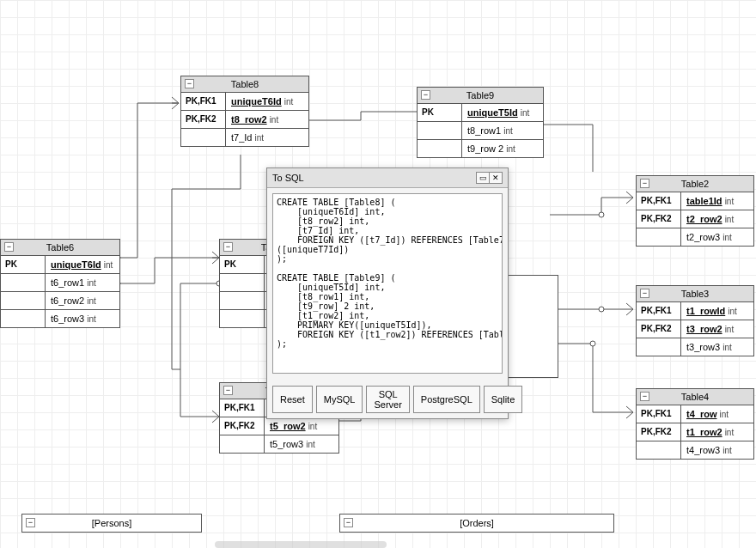 This screenshot has height=548, width=756. What do you see at coordinates (245, 112) in the screenshot?
I see `entity-table8: −Table8 PK,FK1uniqueT6Id int PK,FK2t8_ro…` at bounding box center [245, 112].